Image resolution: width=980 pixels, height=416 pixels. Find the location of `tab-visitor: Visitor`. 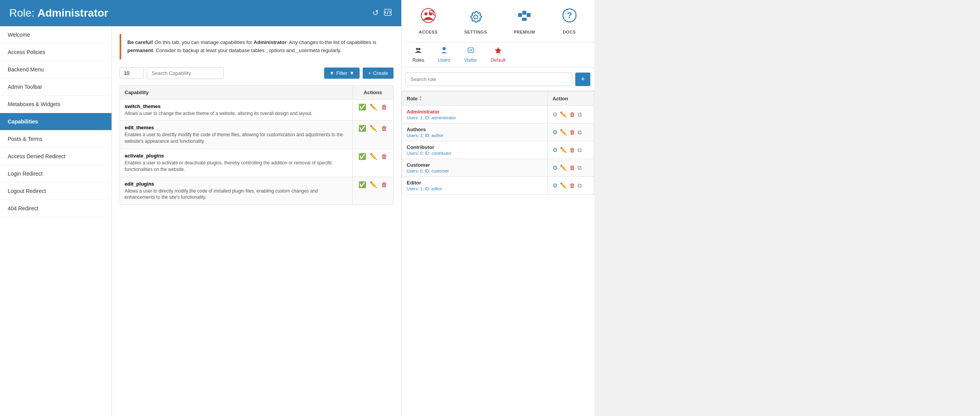

tab-visitor: Visitor is located at coordinates (471, 55).